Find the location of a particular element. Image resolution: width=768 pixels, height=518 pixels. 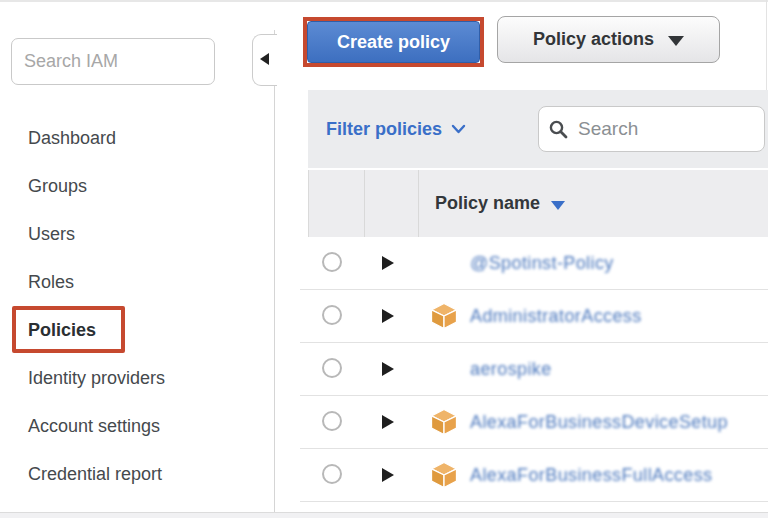

policy-actions-button: Policy actions is located at coordinates (608, 40).